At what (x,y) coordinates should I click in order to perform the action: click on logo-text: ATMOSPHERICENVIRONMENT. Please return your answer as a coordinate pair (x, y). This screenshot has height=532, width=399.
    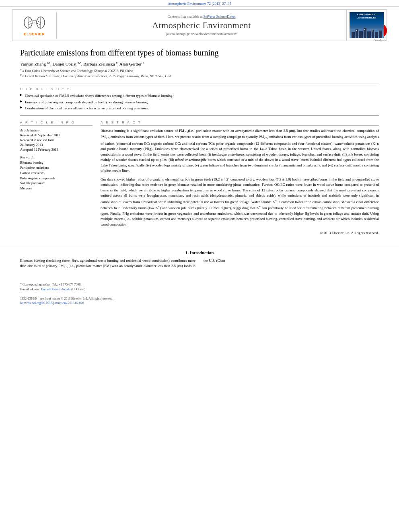
    Looking at the image, I should click on (367, 16).